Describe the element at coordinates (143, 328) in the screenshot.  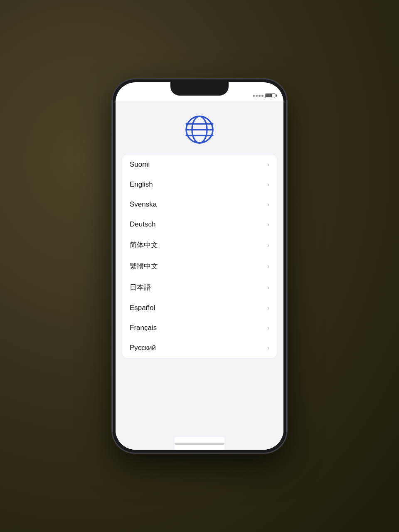
I see `language-name-francais: Français` at that location.